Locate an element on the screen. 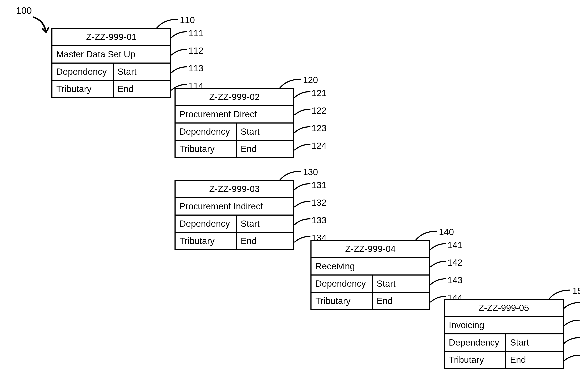  ref-label-121: 121 is located at coordinates (319, 93).